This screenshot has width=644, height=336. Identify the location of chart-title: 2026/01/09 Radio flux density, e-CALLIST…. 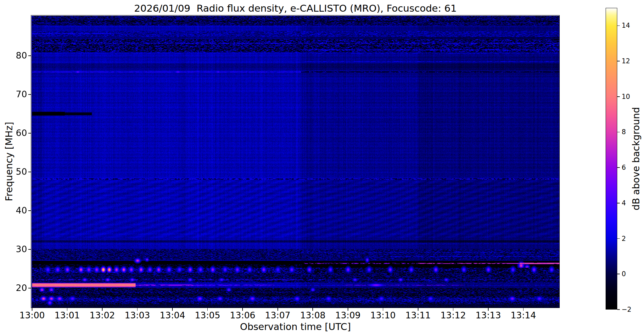
(295, 8).